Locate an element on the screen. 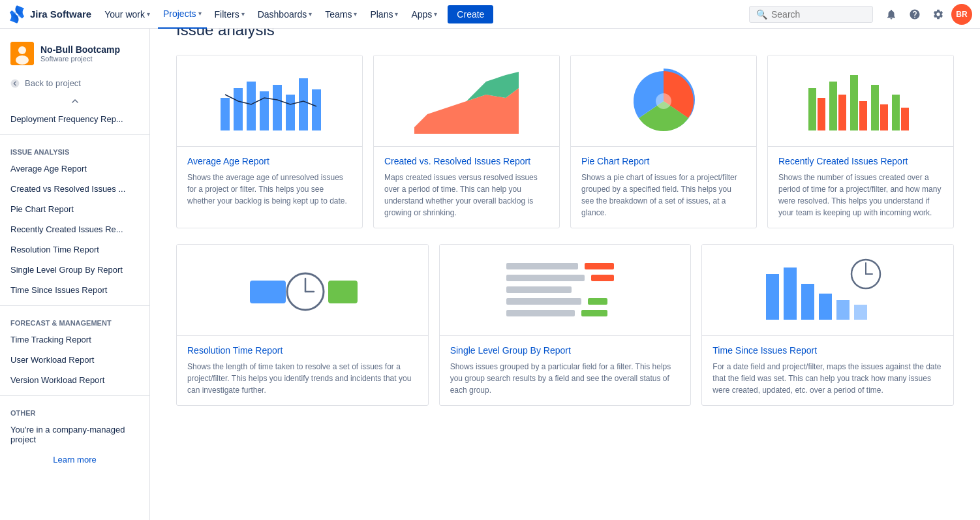 This screenshot has width=980, height=520. resolution-time-title: Resolution Time Report is located at coordinates (303, 350).